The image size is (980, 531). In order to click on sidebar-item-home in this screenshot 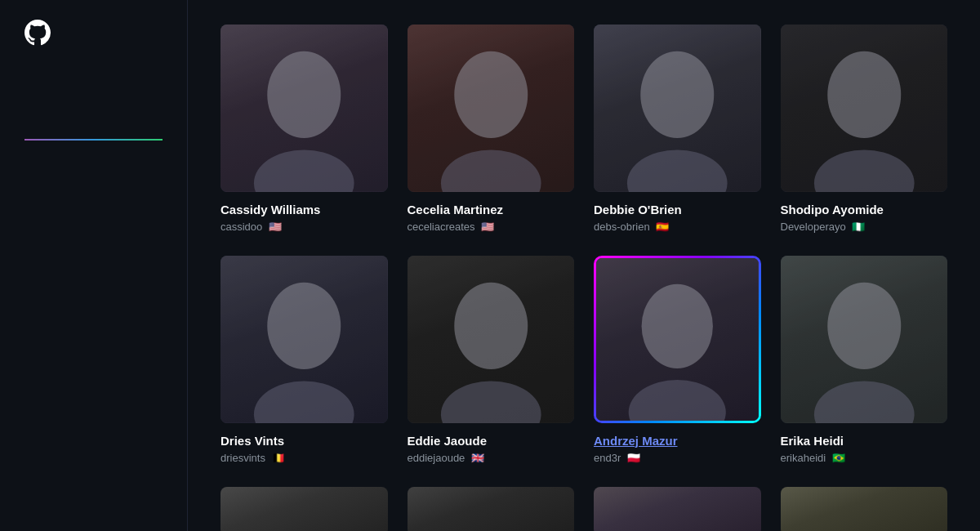, I will do `click(93, 83)`.